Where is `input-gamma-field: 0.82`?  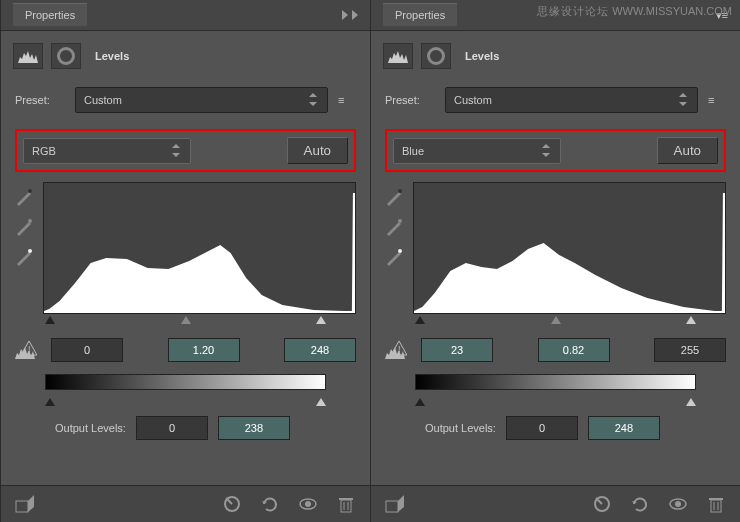
input-gamma-field: 0.82 is located at coordinates (574, 350).